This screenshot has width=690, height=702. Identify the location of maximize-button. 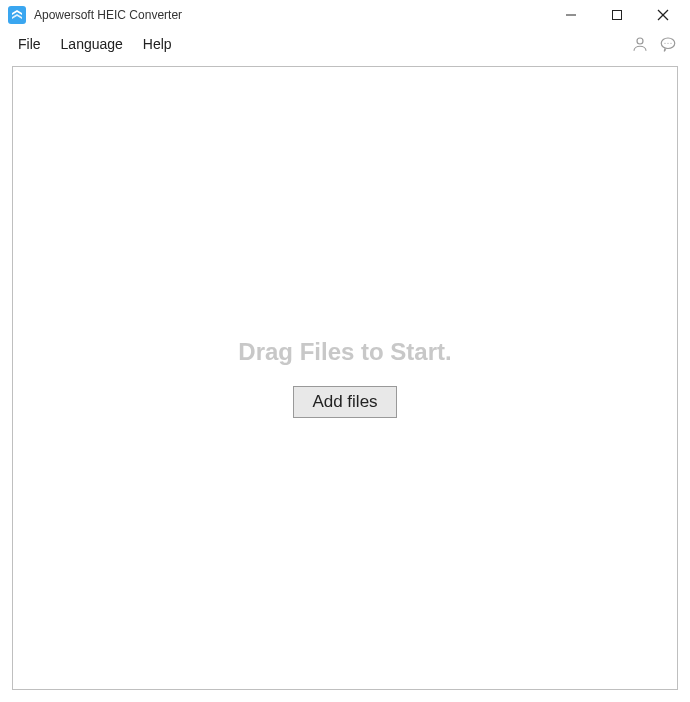
(617, 15).